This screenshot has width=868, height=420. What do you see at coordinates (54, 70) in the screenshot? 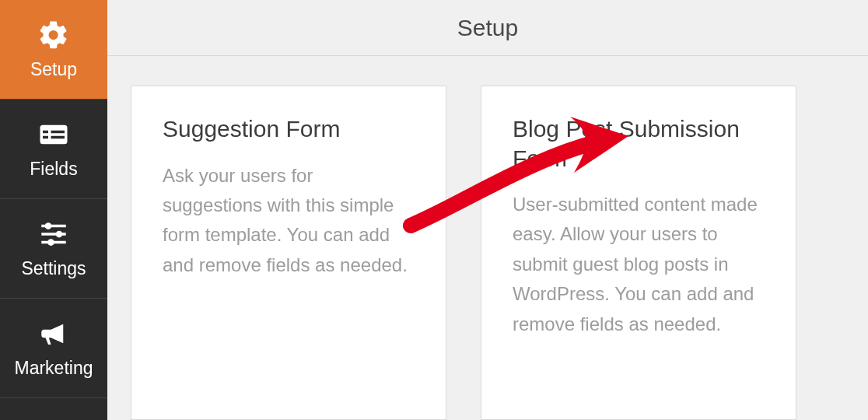
I see `sidebar-item-label: Setup` at bounding box center [54, 70].